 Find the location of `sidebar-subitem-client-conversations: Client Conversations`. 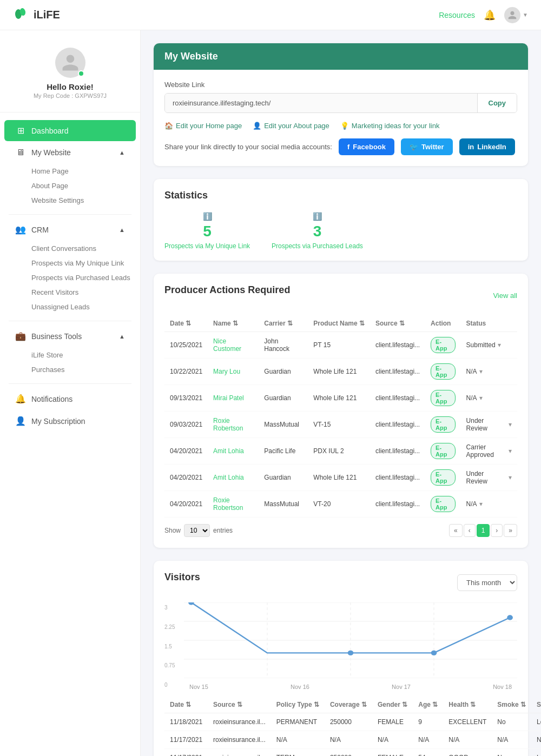

sidebar-subitem-client-conversations: Client Conversations is located at coordinates (83, 249).